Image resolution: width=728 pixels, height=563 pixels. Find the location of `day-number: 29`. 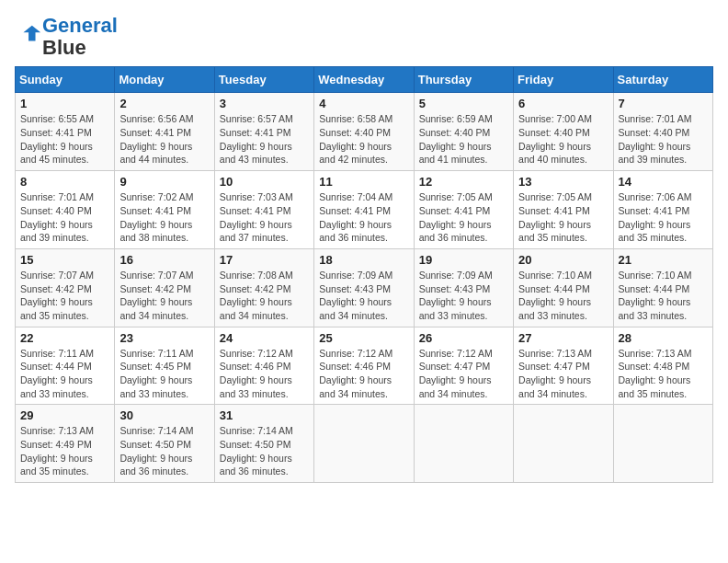

day-number: 29 is located at coordinates (64, 416).